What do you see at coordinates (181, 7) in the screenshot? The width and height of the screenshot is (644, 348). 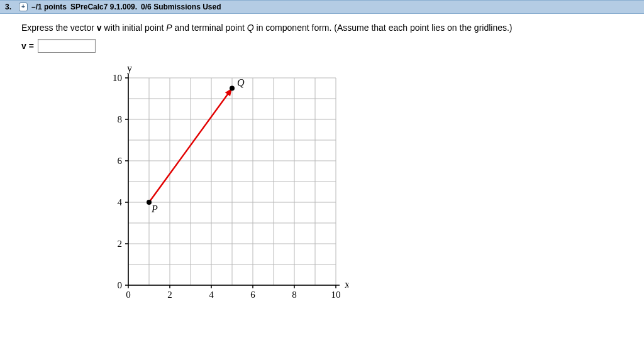 I see `submissions-used: 0/6 Submissions Used` at bounding box center [181, 7].